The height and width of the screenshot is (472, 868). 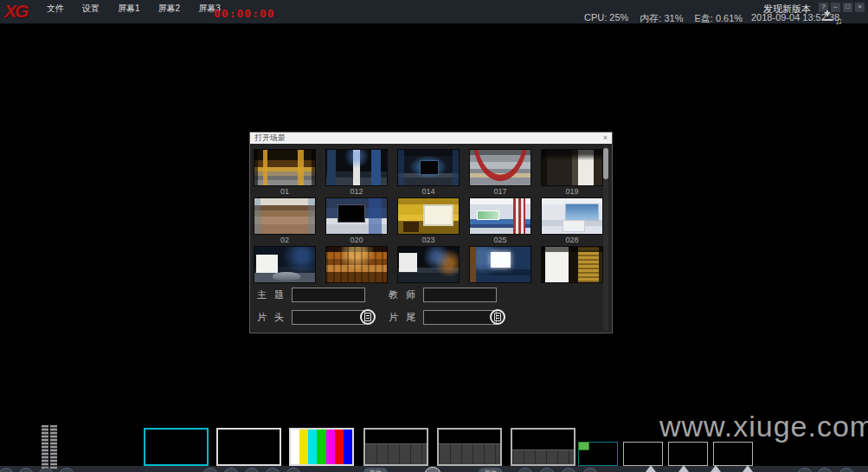 I want to click on intro-browse-button, so click(x=368, y=317).